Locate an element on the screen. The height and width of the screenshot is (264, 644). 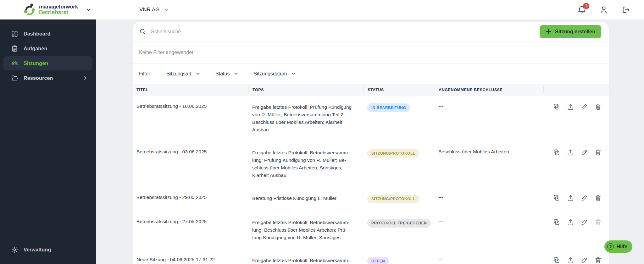
filter-dropdown-sitzungsdatum: Sitzungsdatum is located at coordinates (275, 74).